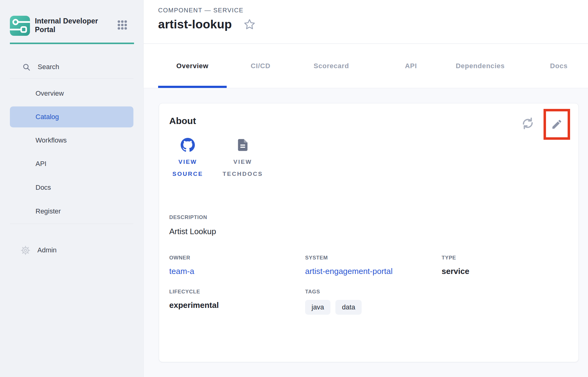 The width and height of the screenshot is (588, 377). I want to click on tab-cicd: CI/CD, so click(261, 66).